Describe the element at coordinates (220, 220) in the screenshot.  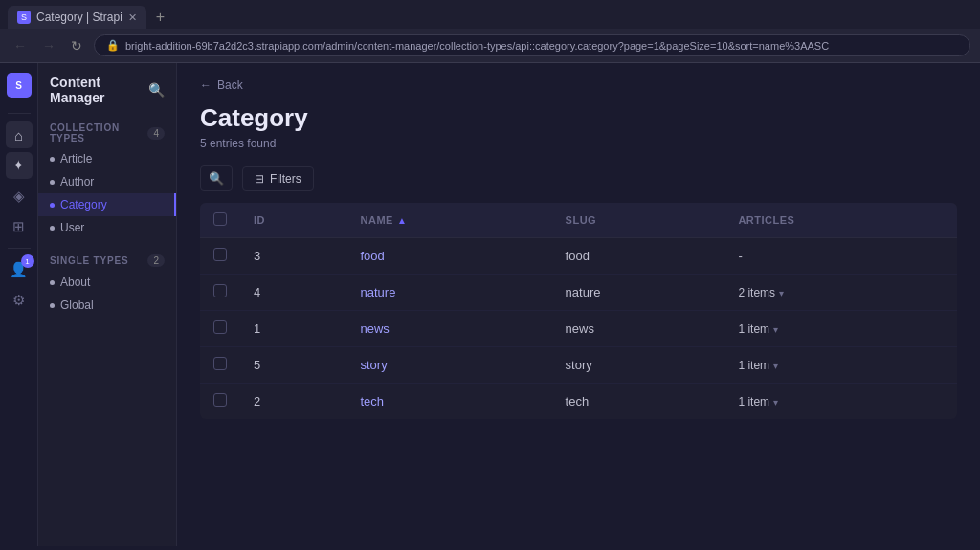
I see `header-checkbox-cell` at that location.